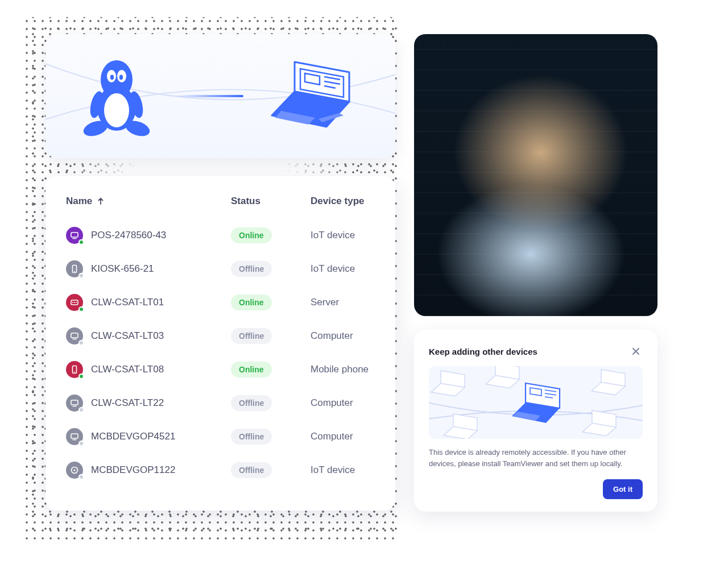 This screenshot has height=581, width=728. What do you see at coordinates (536, 421) in the screenshot?
I see `keep-adding-devices-card: Keep adding other devices` at bounding box center [536, 421].